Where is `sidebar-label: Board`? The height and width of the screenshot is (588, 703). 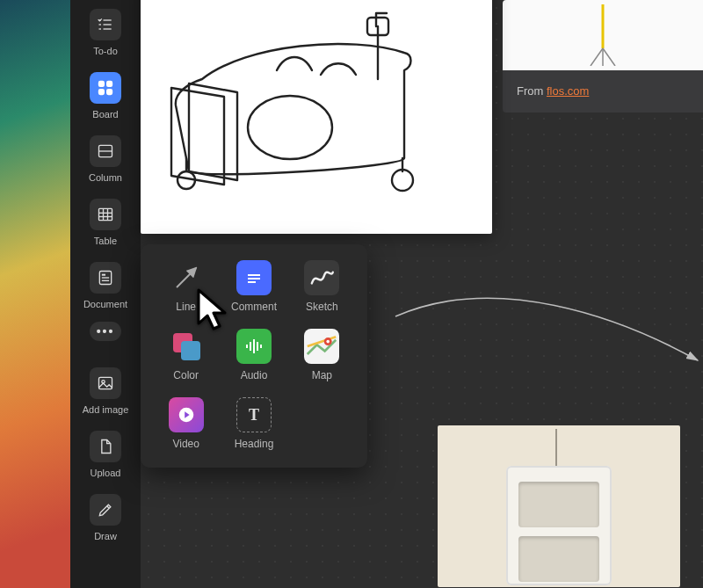 sidebar-label: Board is located at coordinates (105, 114).